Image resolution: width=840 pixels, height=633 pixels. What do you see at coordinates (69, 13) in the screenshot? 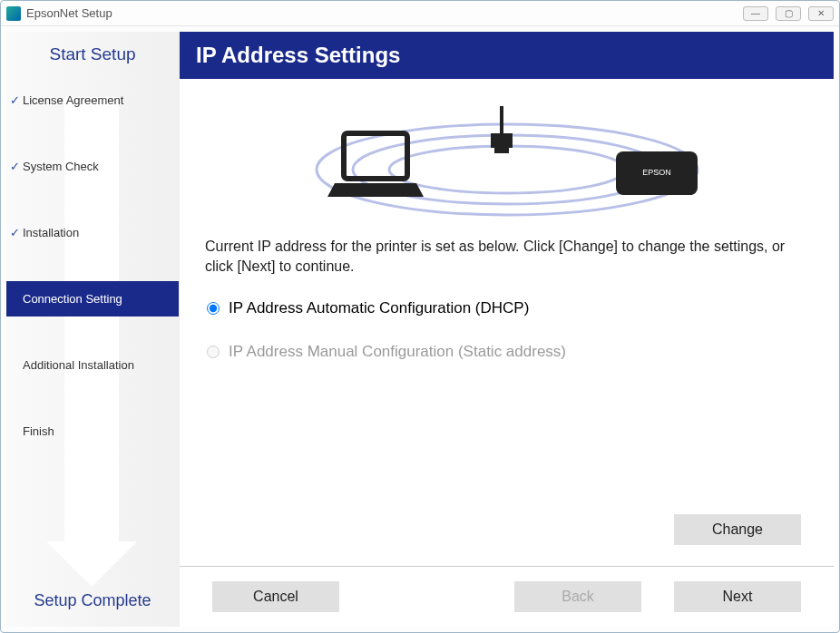
I see `window-title: EpsonNet Setup` at bounding box center [69, 13].